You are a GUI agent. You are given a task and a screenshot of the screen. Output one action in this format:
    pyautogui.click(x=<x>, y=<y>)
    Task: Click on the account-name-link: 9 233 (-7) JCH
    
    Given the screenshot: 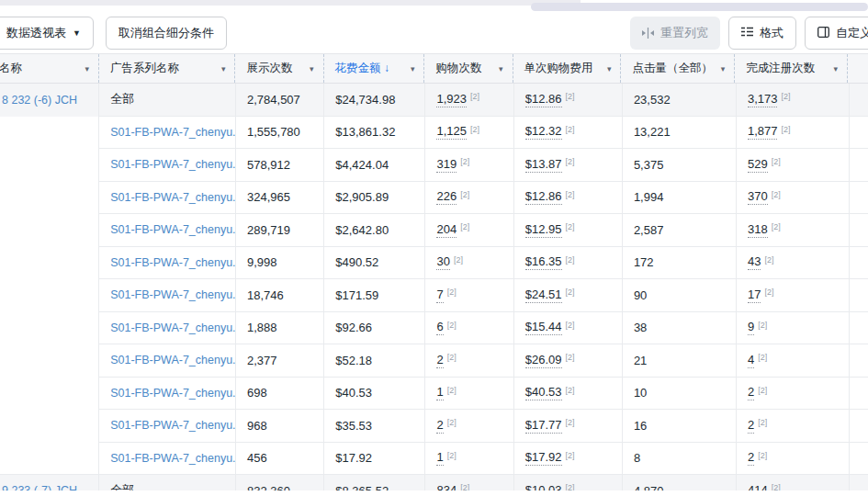 What is the action you would take?
    pyautogui.click(x=39, y=487)
    